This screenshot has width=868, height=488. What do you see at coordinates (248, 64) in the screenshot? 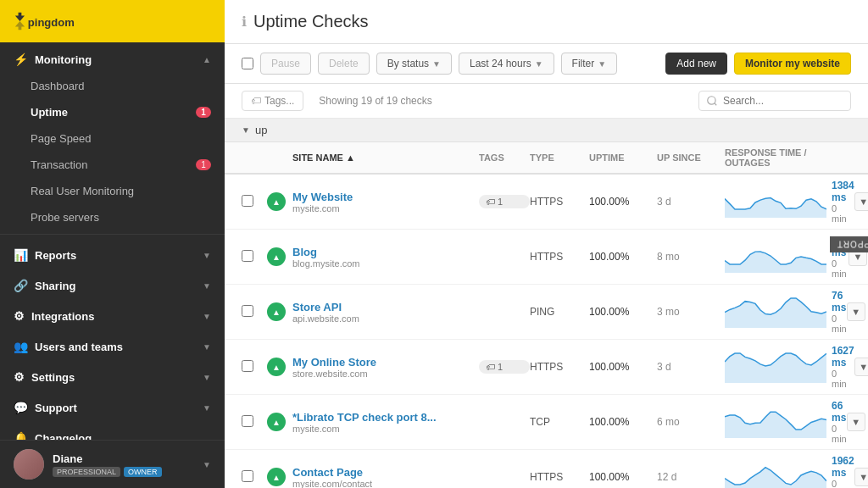
I see `select-all-checkbox` at bounding box center [248, 64].